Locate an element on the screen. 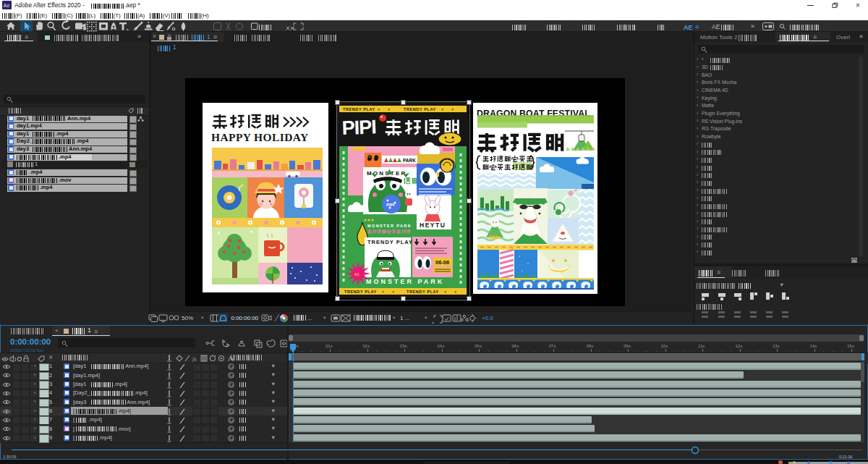 This screenshot has width=868, height=464. svg-text: HAPPY HOLIDAY is located at coordinates (260, 138).